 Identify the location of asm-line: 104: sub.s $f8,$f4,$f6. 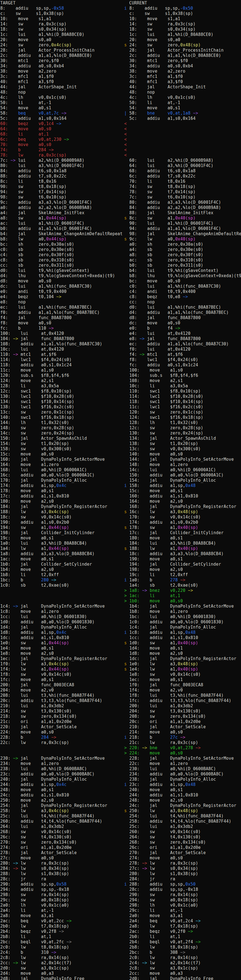
(183, 375).